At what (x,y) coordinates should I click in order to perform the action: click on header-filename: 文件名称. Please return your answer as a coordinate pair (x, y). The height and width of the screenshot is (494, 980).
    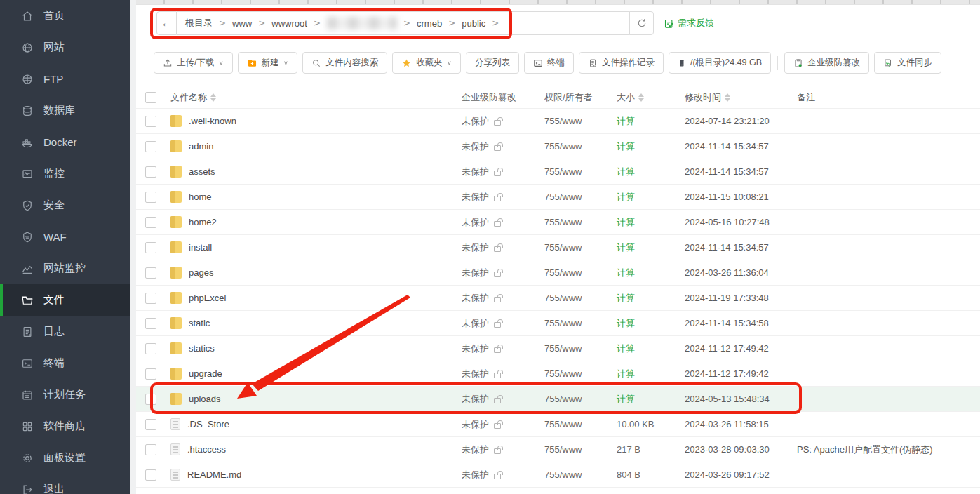
    Looking at the image, I should click on (189, 98).